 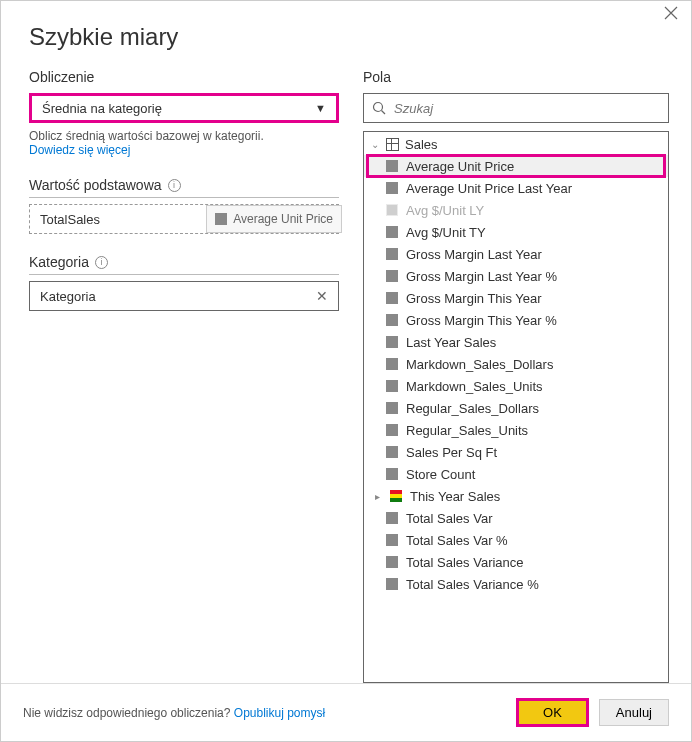 What do you see at coordinates (274, 219) in the screenshot?
I see `drag-field-token: Average Unit Price` at bounding box center [274, 219].